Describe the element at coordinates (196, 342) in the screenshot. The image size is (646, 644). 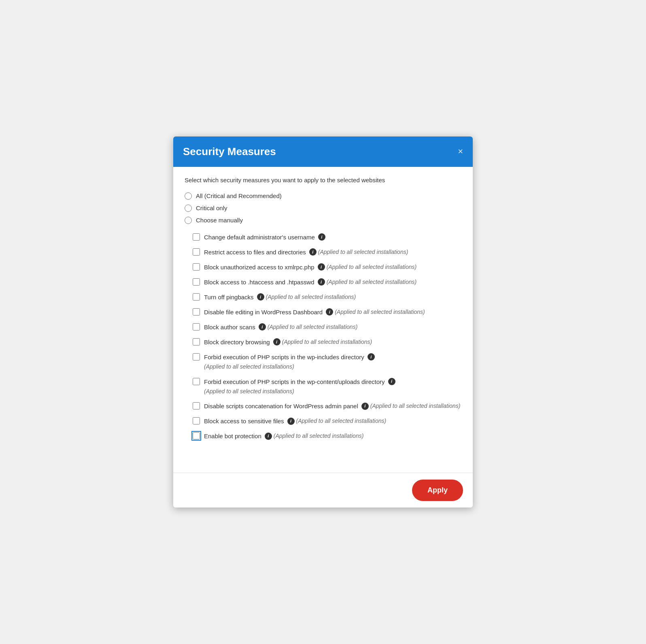
I see `checkbox-input-chk8` at that location.